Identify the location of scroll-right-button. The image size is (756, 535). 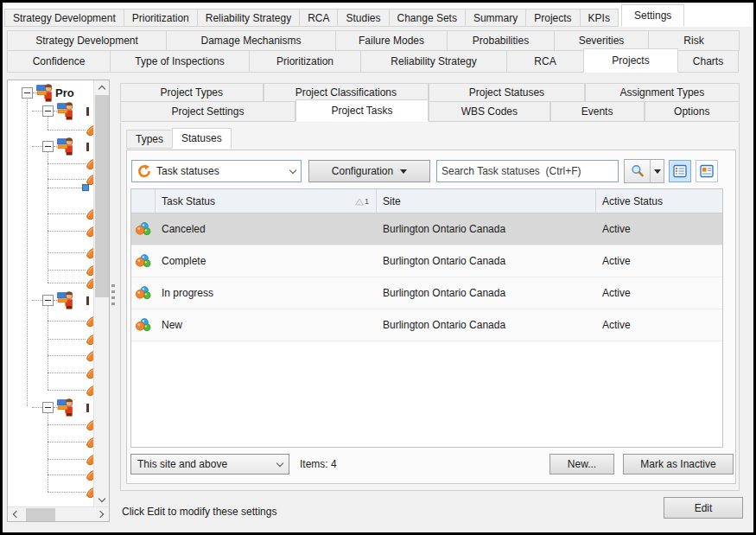
(102, 515).